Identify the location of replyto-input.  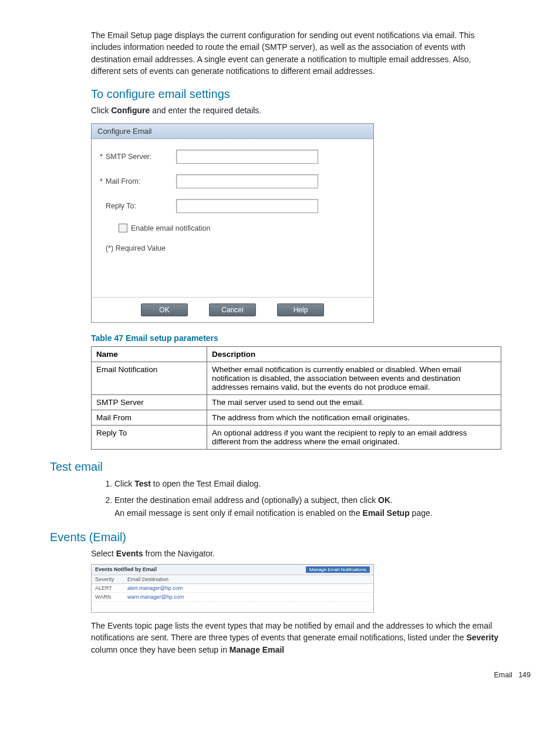
(247, 206).